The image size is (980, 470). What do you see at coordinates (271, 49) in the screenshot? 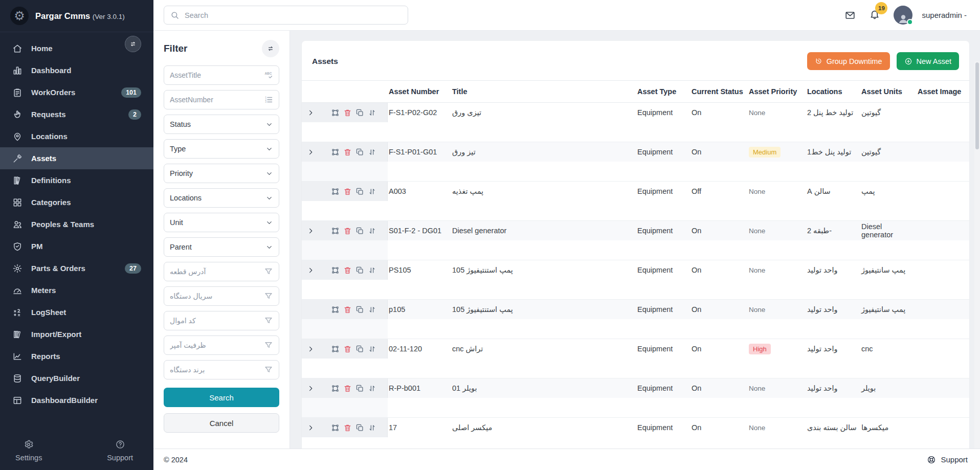
I see `filter-toggle-button` at bounding box center [271, 49].